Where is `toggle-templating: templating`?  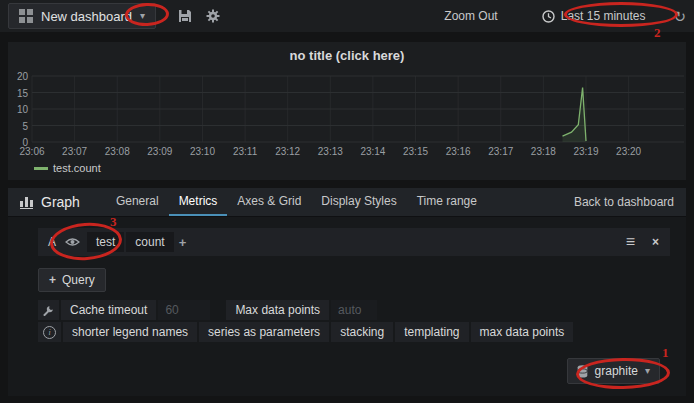 toggle-templating: templating is located at coordinates (432, 332).